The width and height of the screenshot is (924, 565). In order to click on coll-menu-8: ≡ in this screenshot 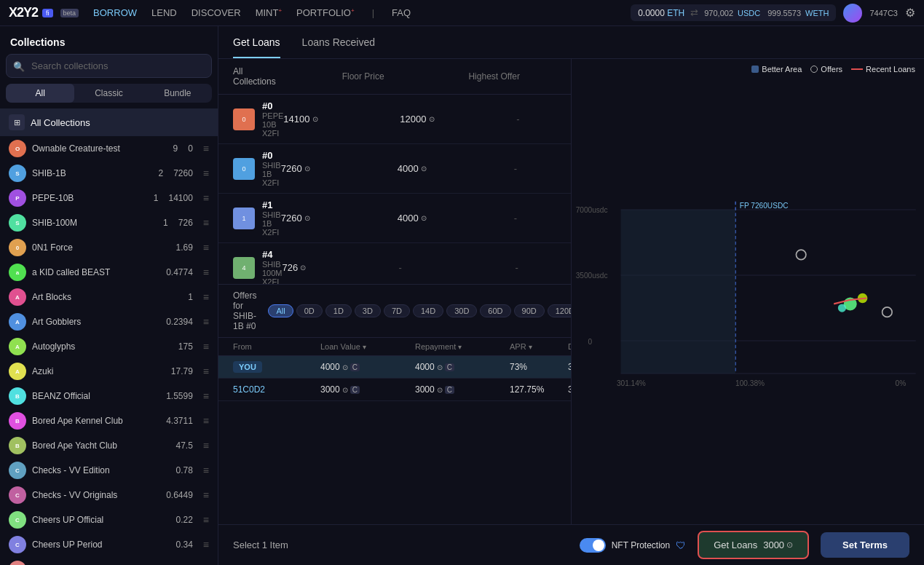, I will do `click(206, 347)`.